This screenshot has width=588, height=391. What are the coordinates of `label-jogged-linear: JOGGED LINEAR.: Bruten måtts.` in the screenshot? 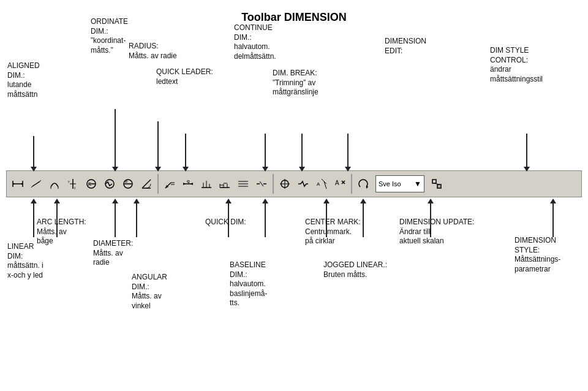 It's located at (355, 270).